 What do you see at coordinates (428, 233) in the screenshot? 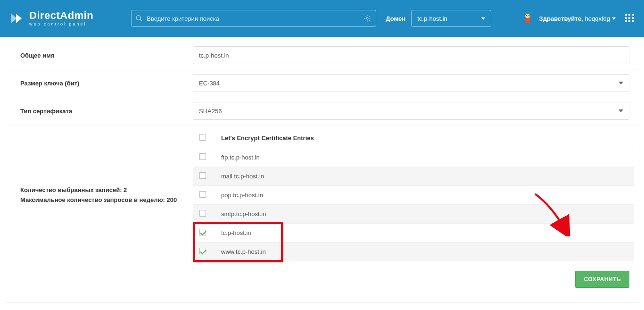
I see `entry-name: tc.p-host.in` at bounding box center [428, 233].